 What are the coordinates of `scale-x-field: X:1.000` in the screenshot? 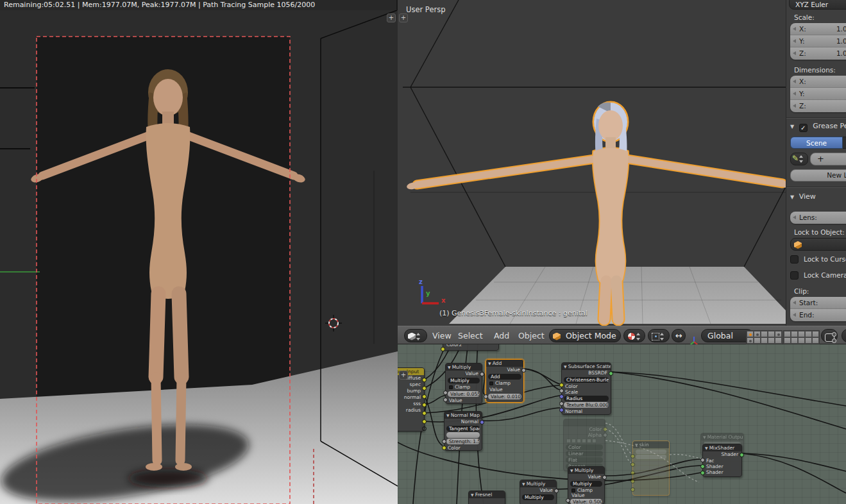 It's located at (818, 29).